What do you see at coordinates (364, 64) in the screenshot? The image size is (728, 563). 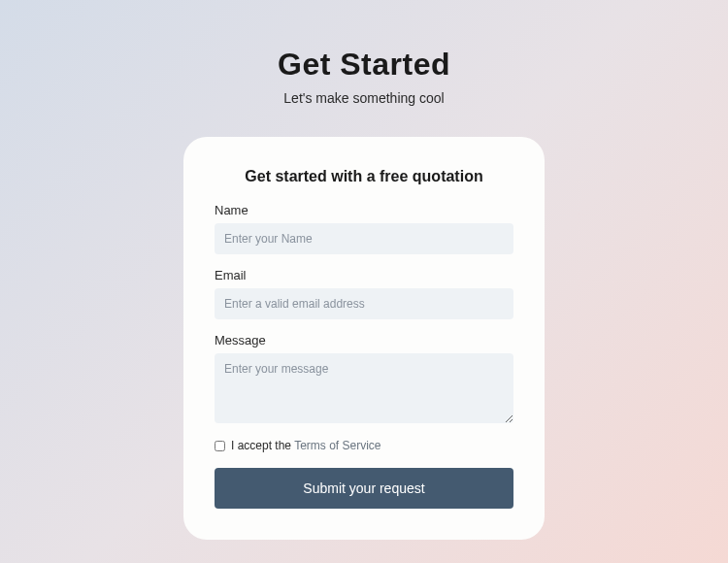 I see `page-title: Get Started` at bounding box center [364, 64].